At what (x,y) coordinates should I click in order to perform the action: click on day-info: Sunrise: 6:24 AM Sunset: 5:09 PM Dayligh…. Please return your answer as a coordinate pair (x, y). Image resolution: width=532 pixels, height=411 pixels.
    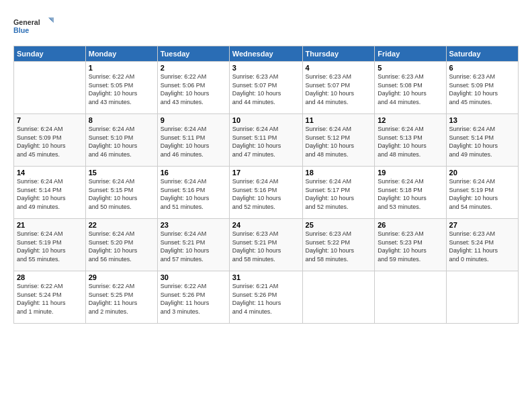
    Looking at the image, I should click on (50, 142).